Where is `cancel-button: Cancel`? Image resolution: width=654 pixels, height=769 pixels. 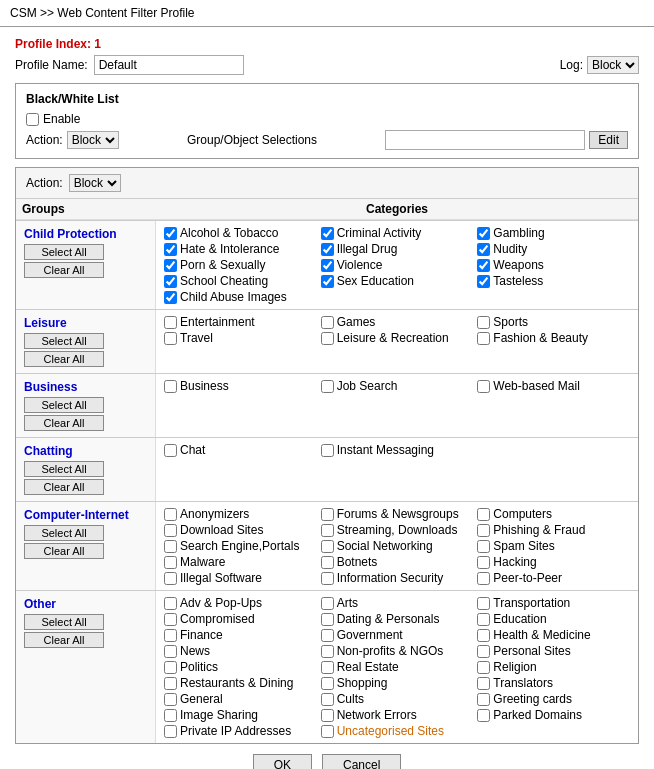
cancel-button: Cancel is located at coordinates (362, 762).